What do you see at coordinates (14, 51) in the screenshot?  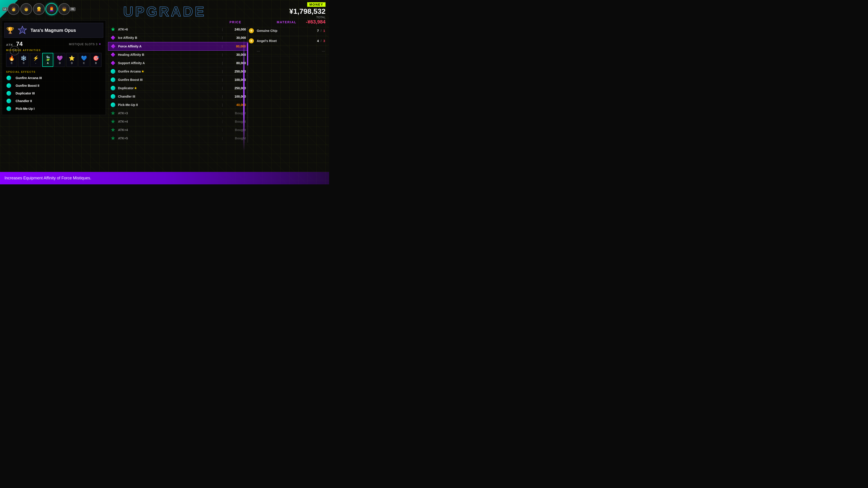 I see `svg-text: P` at bounding box center [14, 51].